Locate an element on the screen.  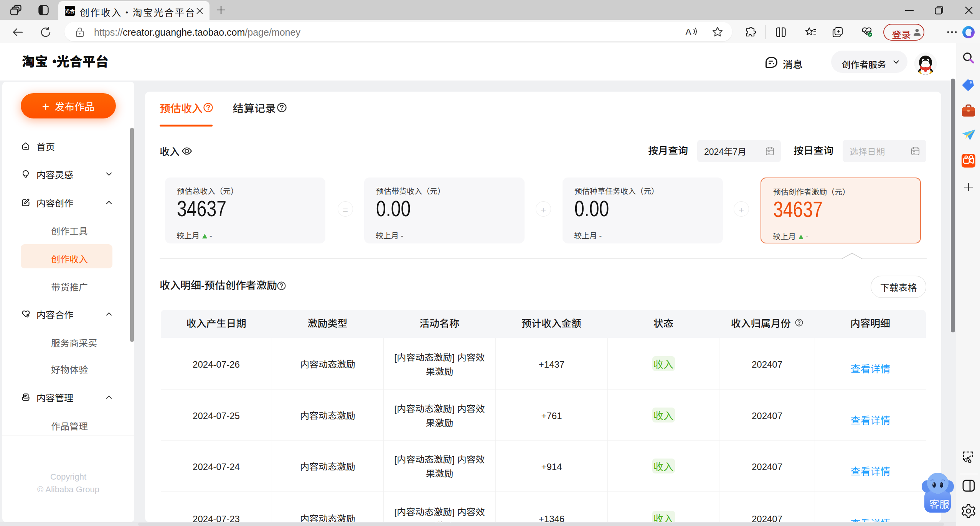
svg-text: A is located at coordinates (688, 32).